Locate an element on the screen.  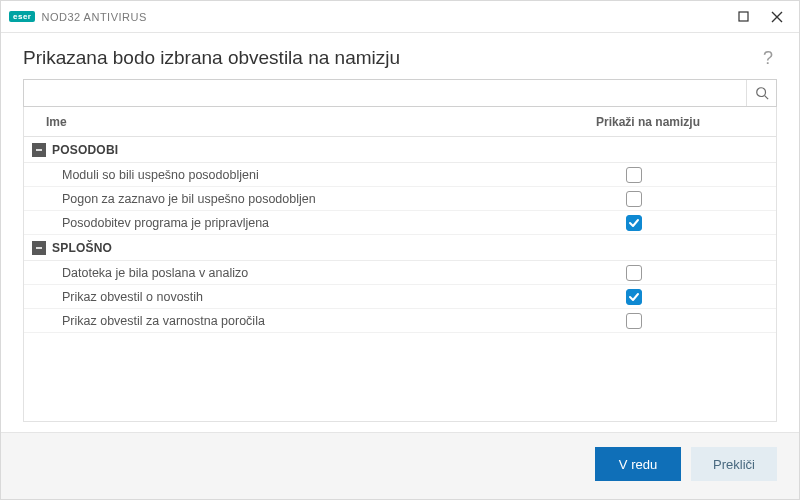
cancel-button: Prekliči is located at coordinates (734, 464).